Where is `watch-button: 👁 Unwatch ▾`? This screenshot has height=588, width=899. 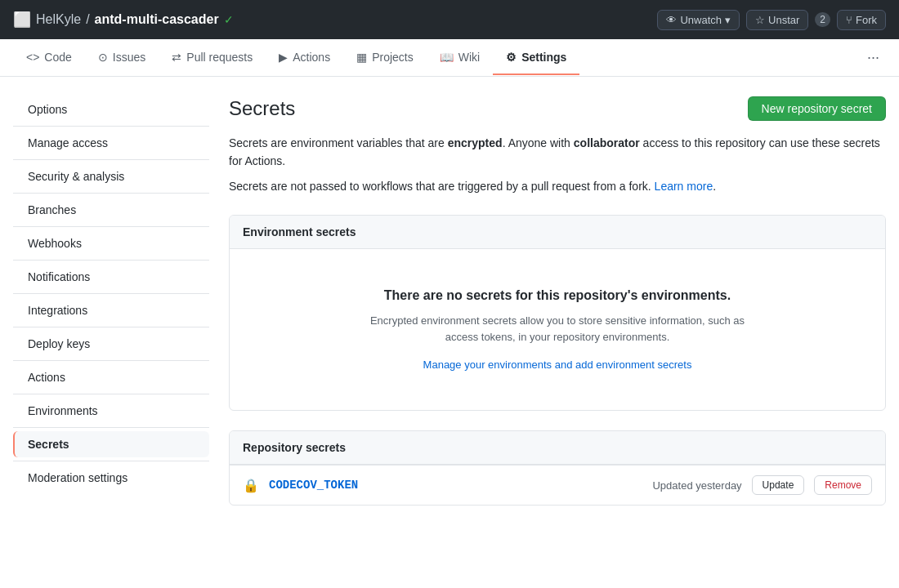 watch-button: 👁 Unwatch ▾ is located at coordinates (698, 20).